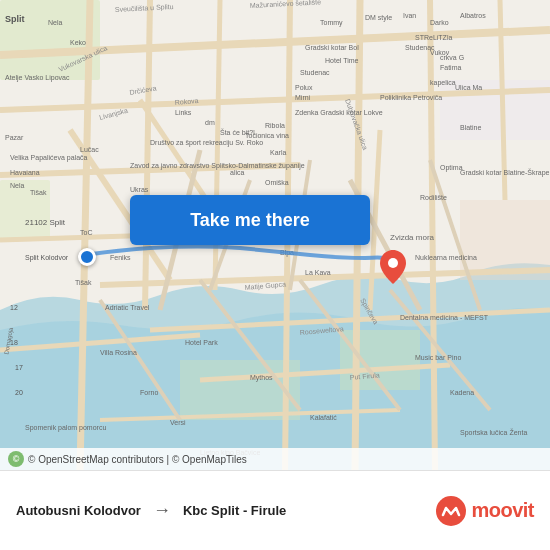  Describe the element at coordinates (412, 238) in the screenshot. I see `svg-text: Zvizda mora` at that location.